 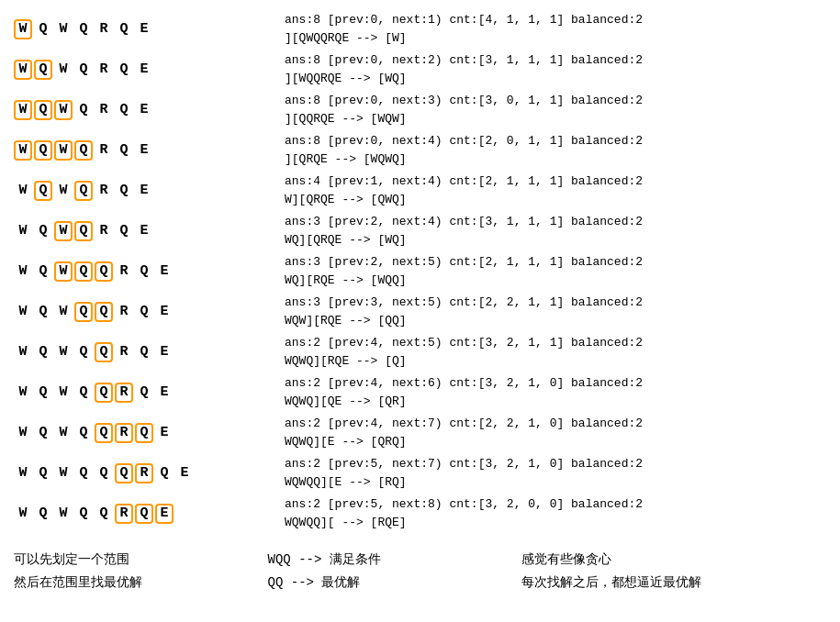 I want to click on seq-row-4: WQWQRQE, so click(x=142, y=191).